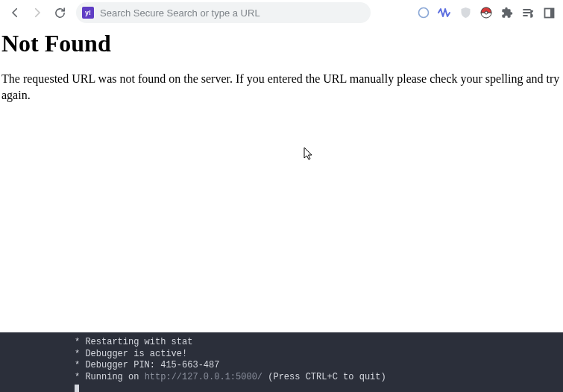  Describe the element at coordinates (60, 13) in the screenshot. I see `reload-button` at that location.